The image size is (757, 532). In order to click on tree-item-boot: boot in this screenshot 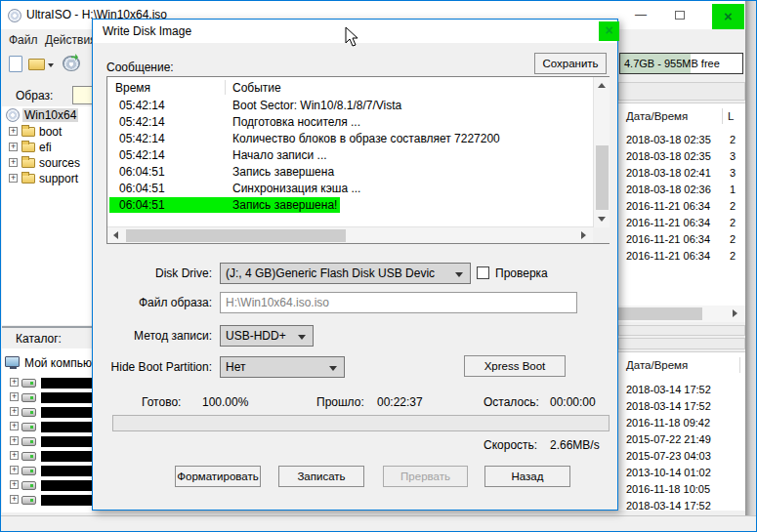, I will do `click(51, 132)`.